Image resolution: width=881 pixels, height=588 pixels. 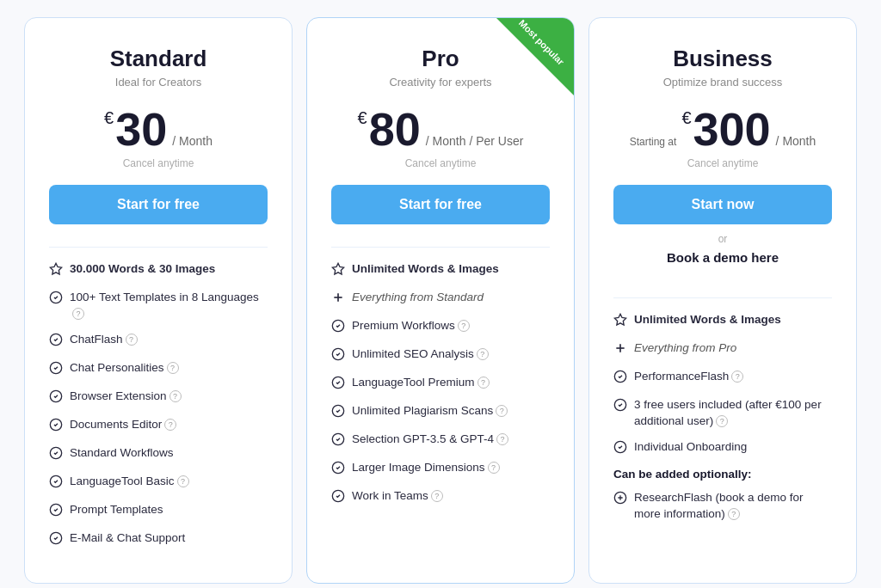 I want to click on cancel-text-business: Cancel anytime, so click(x=723, y=163).